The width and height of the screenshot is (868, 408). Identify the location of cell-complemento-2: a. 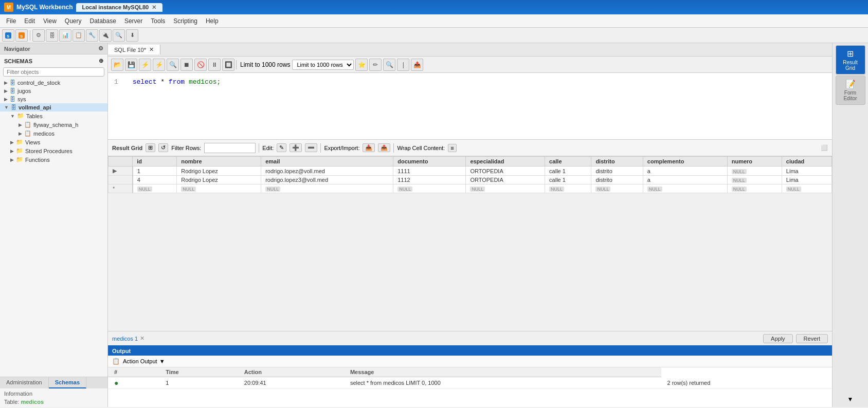
(685, 180).